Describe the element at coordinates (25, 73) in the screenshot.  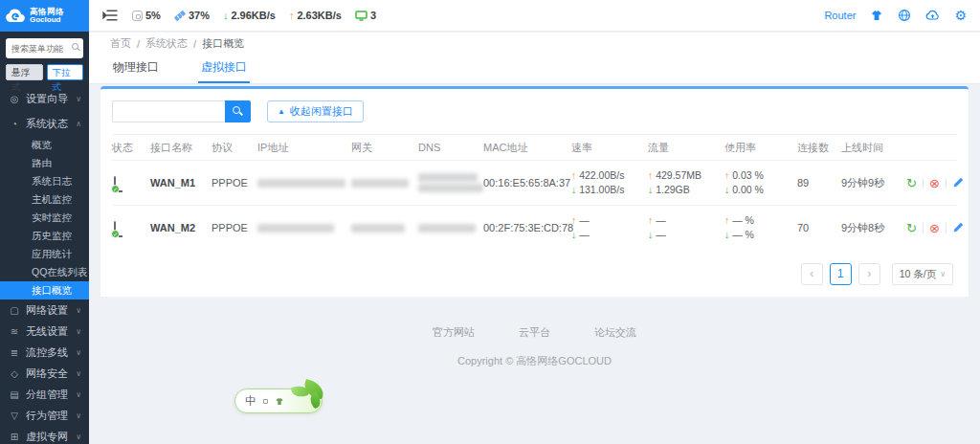
I see `float-mode-button: 悬浮式` at that location.